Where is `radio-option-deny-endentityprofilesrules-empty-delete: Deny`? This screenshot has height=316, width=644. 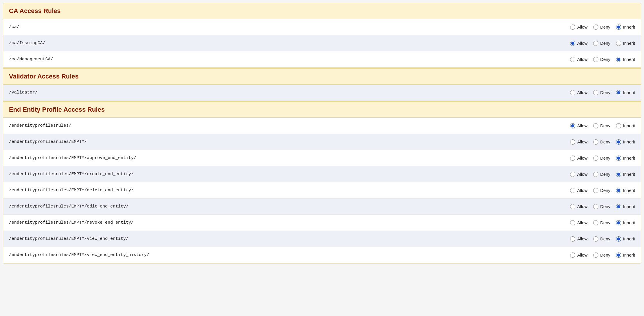 radio-option-deny-endentityprofilesrules-empty-delete: Deny is located at coordinates (602, 190).